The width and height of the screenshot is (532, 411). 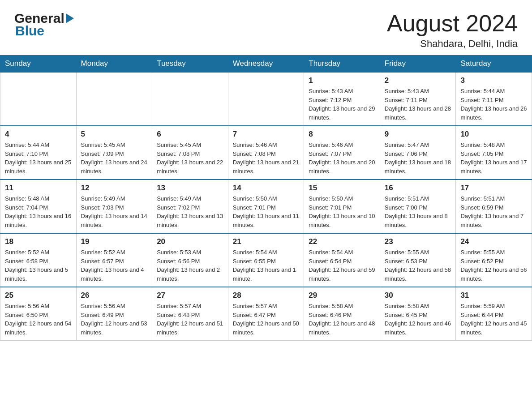 I want to click on day-header-monday: Monday, so click(x=114, y=64).